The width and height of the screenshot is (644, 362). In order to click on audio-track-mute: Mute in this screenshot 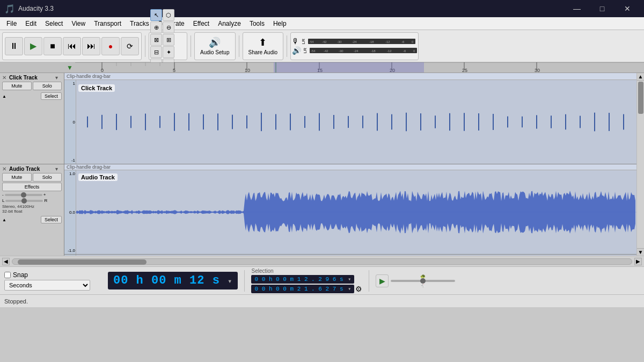, I will do `click(17, 177)`.